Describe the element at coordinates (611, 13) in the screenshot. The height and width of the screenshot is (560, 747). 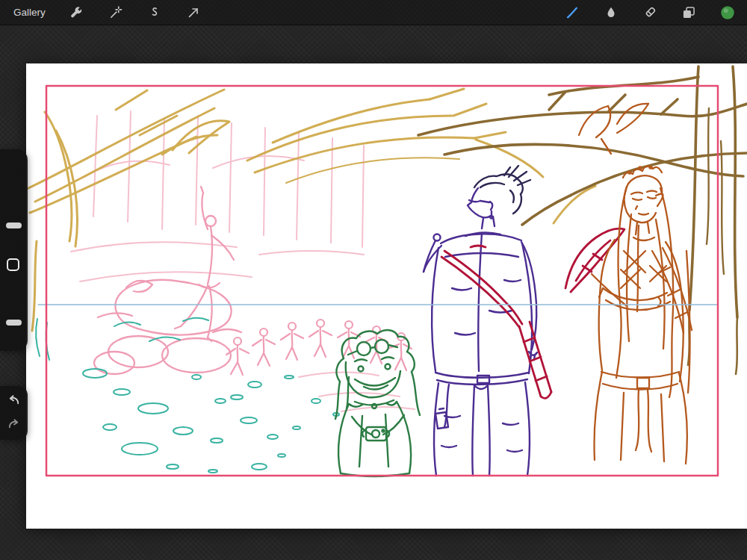
I see `smudge-button` at that location.